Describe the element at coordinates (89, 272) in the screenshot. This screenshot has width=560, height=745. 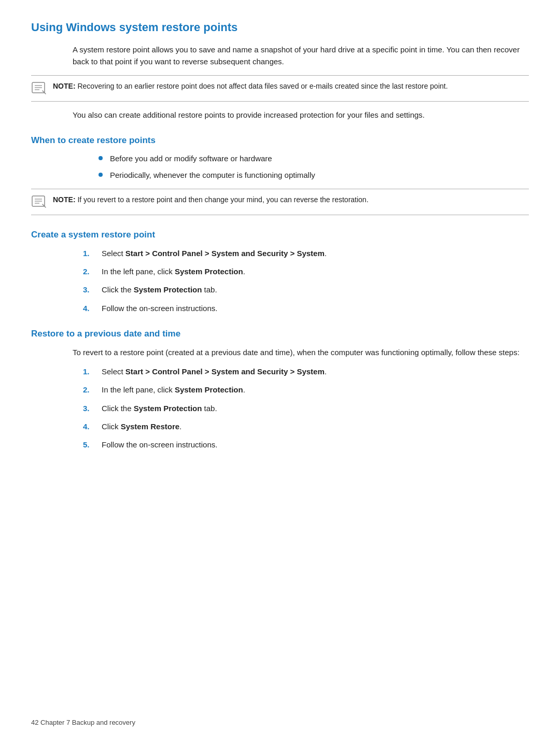
I see `step-number-2: 2.` at that location.